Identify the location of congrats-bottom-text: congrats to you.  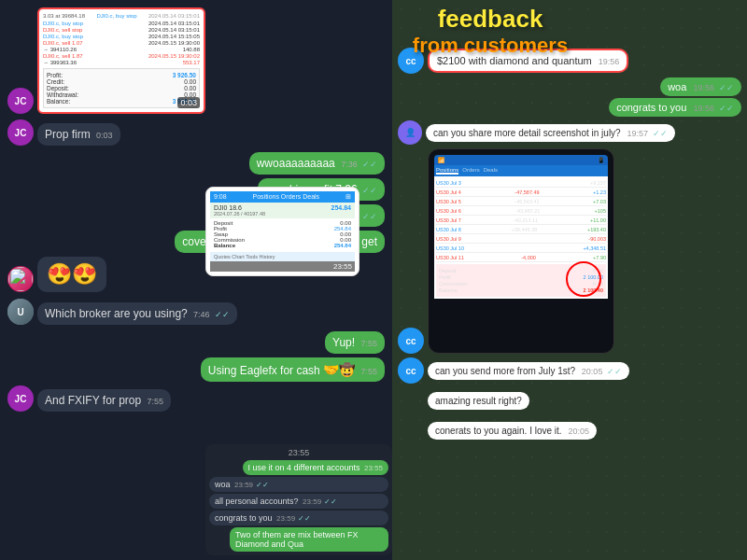
(244, 518).